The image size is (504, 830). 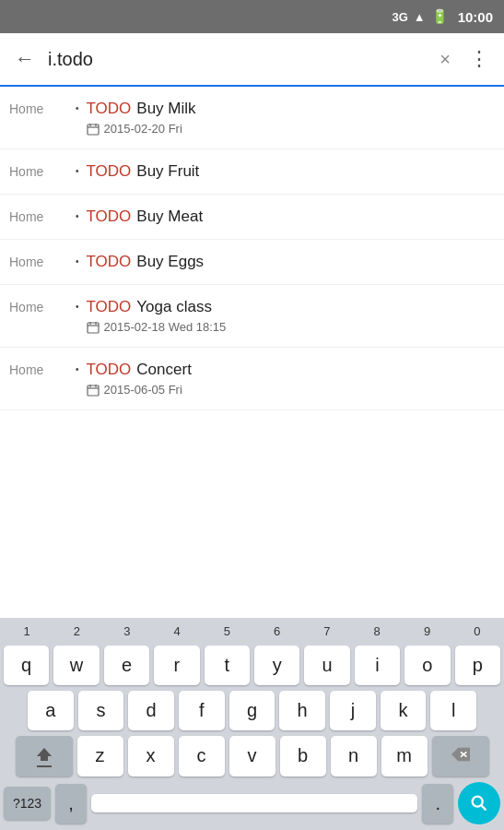 I want to click on key-e: e, so click(x=127, y=666).